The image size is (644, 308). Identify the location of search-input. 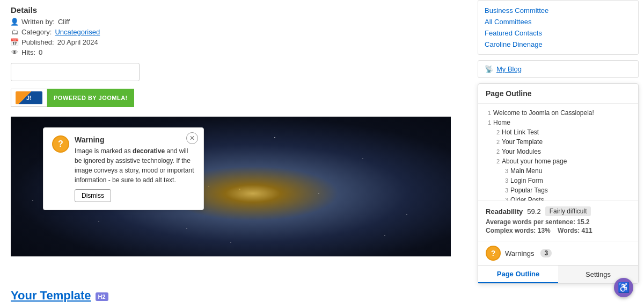
(75, 72).